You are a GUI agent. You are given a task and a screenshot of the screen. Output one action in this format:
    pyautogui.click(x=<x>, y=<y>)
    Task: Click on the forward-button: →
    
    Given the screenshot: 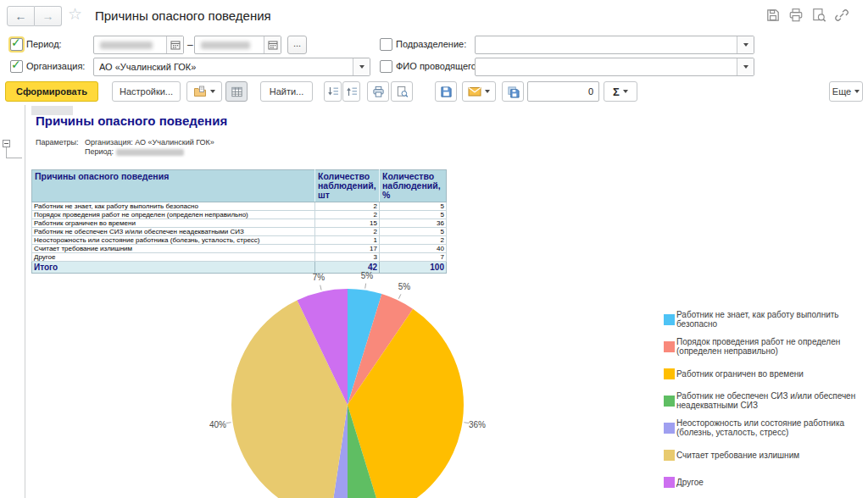 What is the action you would take?
    pyautogui.click(x=48, y=16)
    